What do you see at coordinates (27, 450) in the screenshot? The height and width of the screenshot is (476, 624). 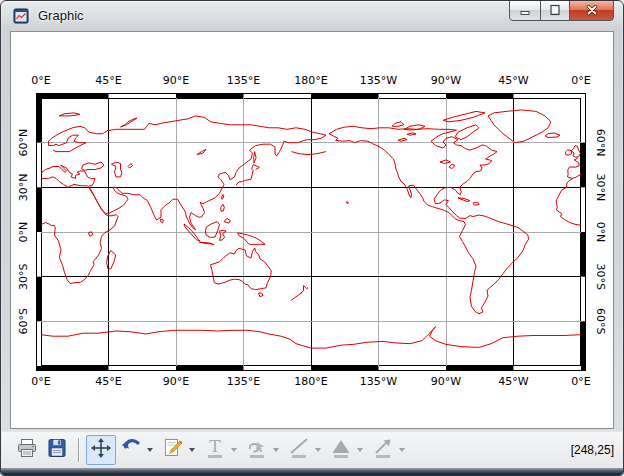 I see `print-button` at bounding box center [27, 450].